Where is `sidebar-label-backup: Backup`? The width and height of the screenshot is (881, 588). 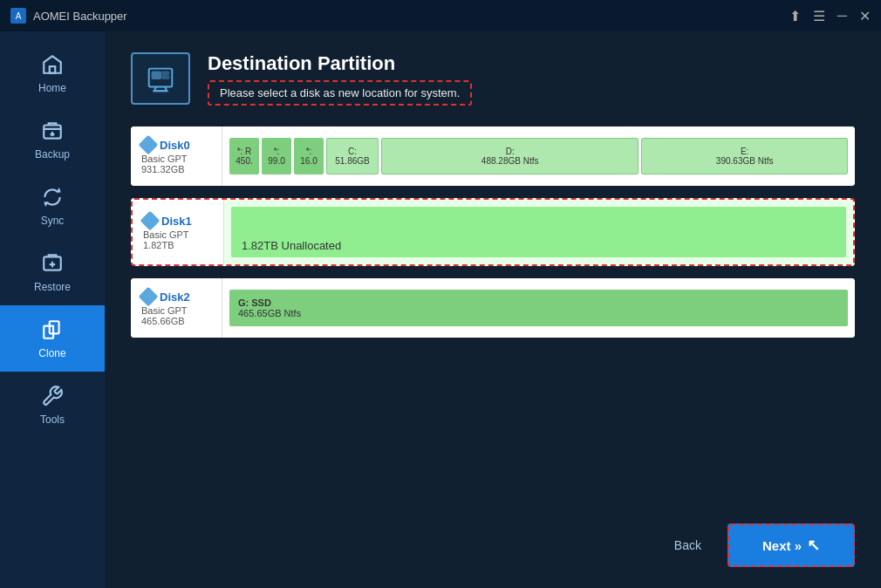
sidebar-label-backup: Backup is located at coordinates (52, 154).